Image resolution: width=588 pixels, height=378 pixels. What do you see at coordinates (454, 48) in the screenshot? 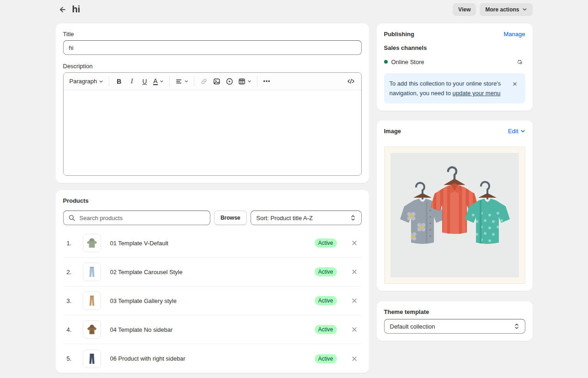
I see `sales-channels-label: Sales channels` at bounding box center [454, 48].